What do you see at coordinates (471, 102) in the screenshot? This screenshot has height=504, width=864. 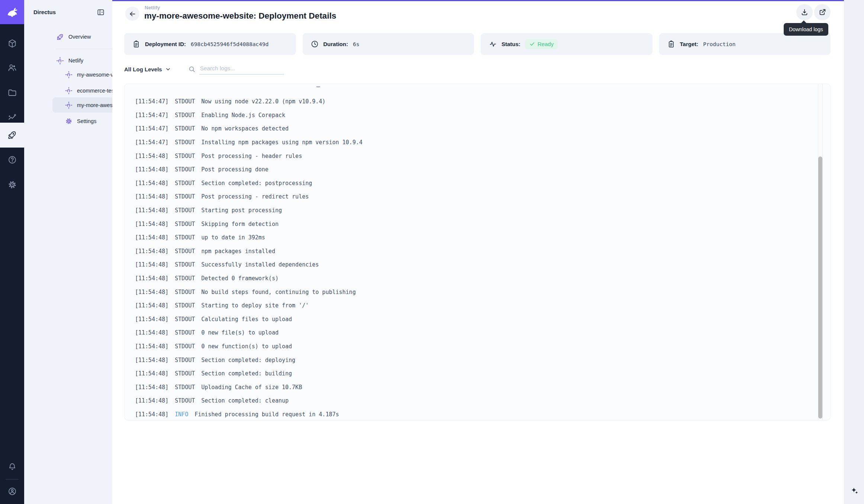 I see `log-line: [11:54:47]STDOUTNow using node v22.22.0 …` at bounding box center [471, 102].